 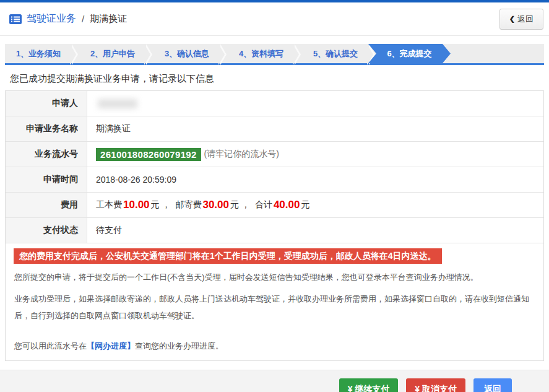 I want to click on row-value: 261001808260079192 (请牢记你的流水号), so click(x=316, y=154).